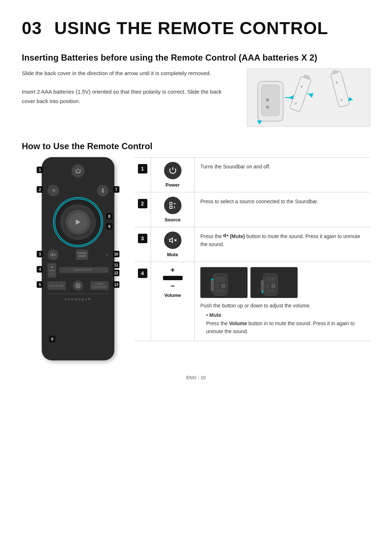  Describe the element at coordinates (116, 285) in the screenshot. I see `callout-13: 13` at that location.